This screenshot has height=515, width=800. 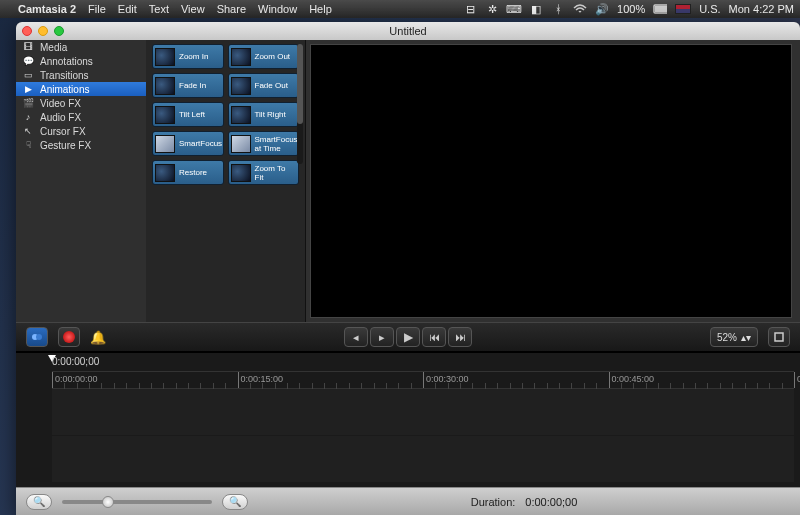 What do you see at coordinates (232, 9) in the screenshot?
I see `menu-share: Share` at bounding box center [232, 9].